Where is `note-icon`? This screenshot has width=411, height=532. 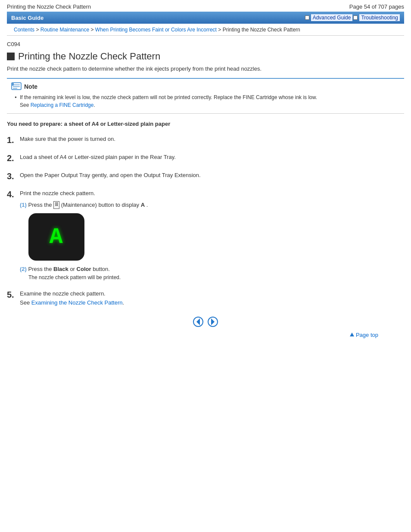 note-icon is located at coordinates (16, 87).